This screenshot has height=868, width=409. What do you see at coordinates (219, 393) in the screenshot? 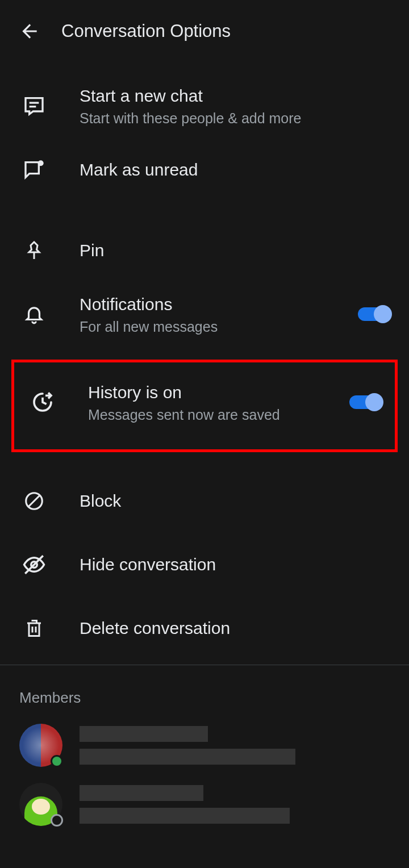
I see `option-title: History is on` at bounding box center [219, 393].